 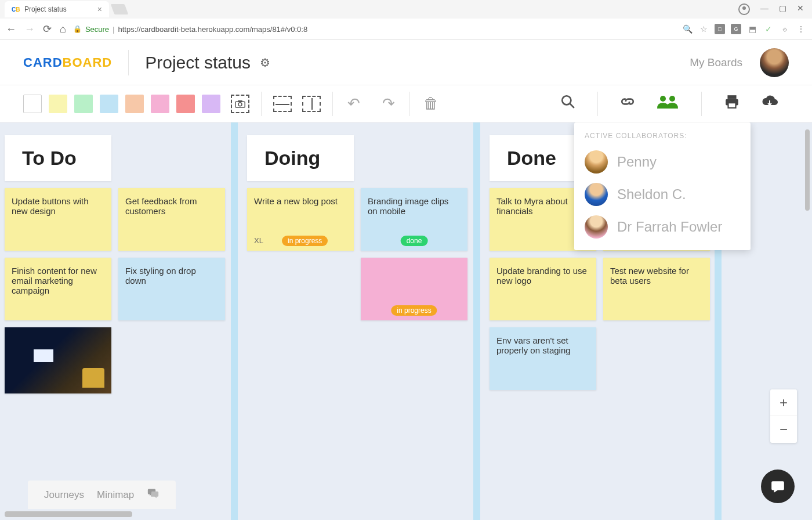 I want to click on people-icon, so click(x=668, y=102).